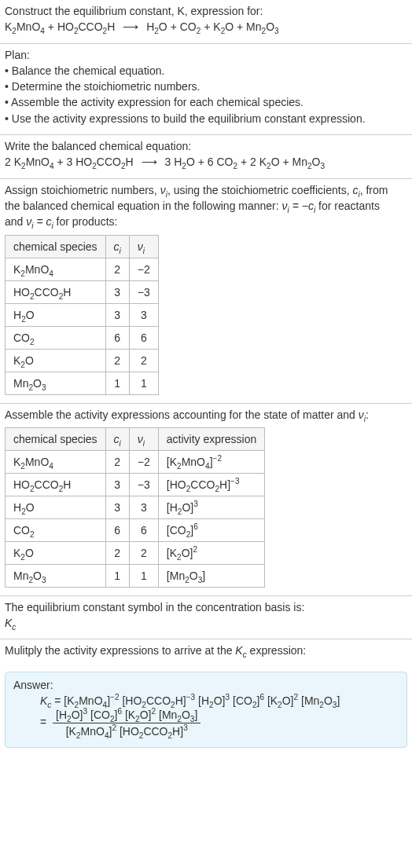 This screenshot has height=868, width=412. Describe the element at coordinates (206, 157) in the screenshot. I see `balanced-section: Write the balanced chemical equation: 2 …` at that location.